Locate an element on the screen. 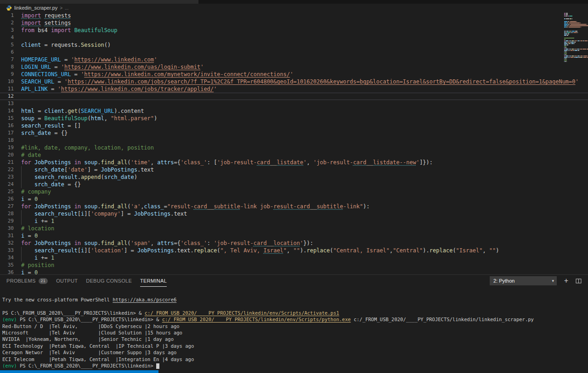 This screenshot has width=588, height=373. line-number: 9 is located at coordinates (7, 74).